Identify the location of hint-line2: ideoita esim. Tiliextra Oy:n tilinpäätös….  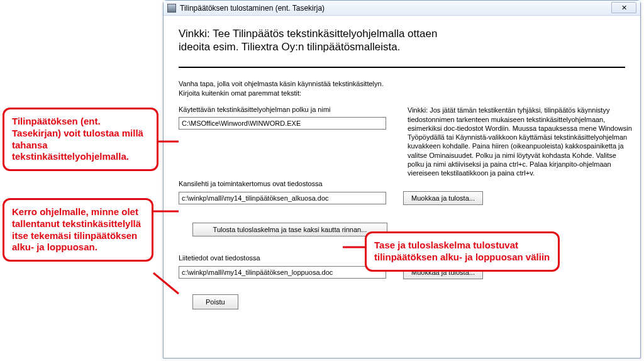
(289, 47).